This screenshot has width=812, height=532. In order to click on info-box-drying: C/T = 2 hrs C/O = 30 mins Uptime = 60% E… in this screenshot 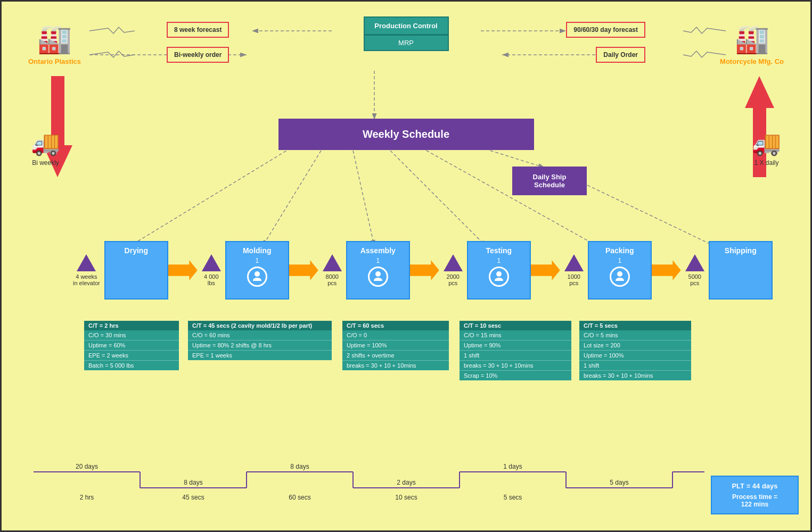, I will do `click(132, 346)`.